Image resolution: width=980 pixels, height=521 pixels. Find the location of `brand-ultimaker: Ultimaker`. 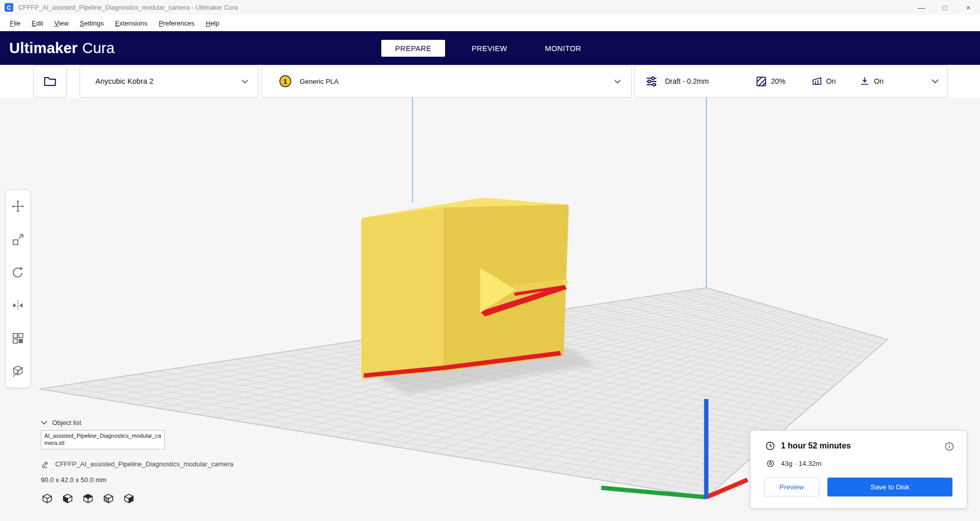

brand-ultimaker: Ultimaker is located at coordinates (43, 48).